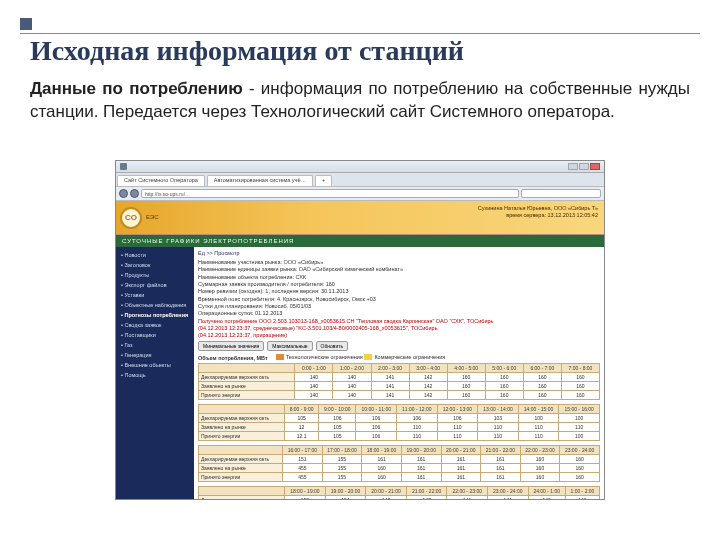 This screenshot has width=720, height=540. Describe the element at coordinates (352, 368) in the screenshot. I see `col-header: 1:00 - 2:00` at that location.